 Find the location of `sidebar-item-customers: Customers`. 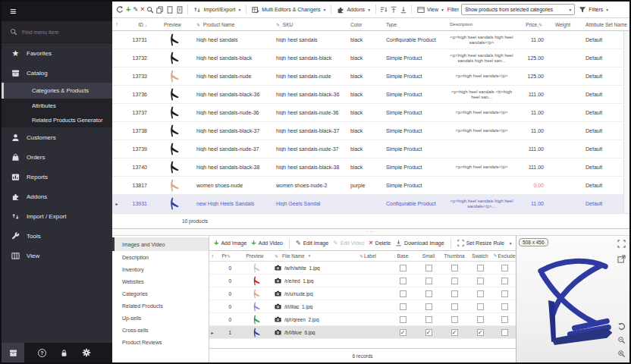

sidebar-item-customers: Customers is located at coordinates (57, 137).